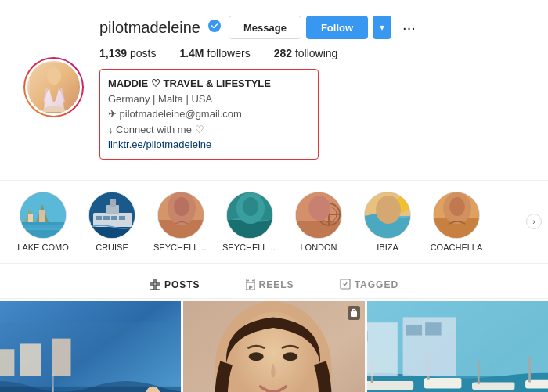 Image resolution: width=548 pixels, height=392 pixels. What do you see at coordinates (277, 285) in the screenshot?
I see `tab-reels-label: REELS` at bounding box center [277, 285].